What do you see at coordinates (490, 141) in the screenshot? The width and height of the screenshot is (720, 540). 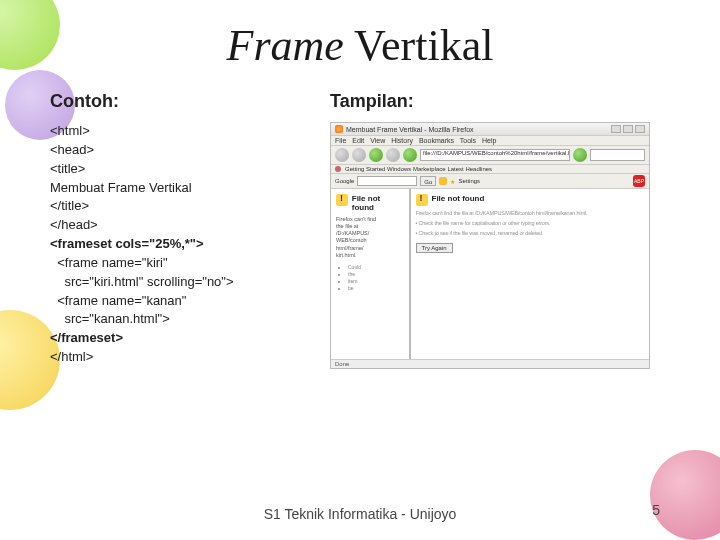 I see `browser-menubar: File Edit View History Bookmarks Tools H…` at bounding box center [490, 141].